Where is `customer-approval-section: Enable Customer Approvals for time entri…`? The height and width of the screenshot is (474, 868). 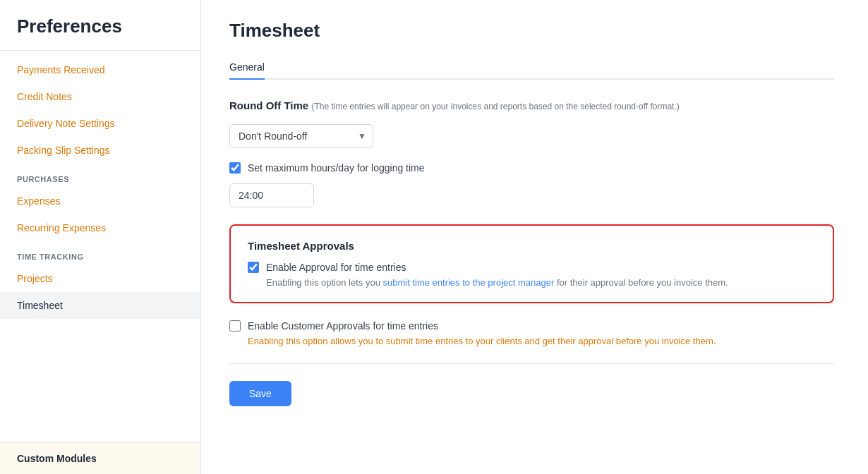 customer-approval-section: Enable Customer Approvals for time entri… is located at coordinates (532, 333).